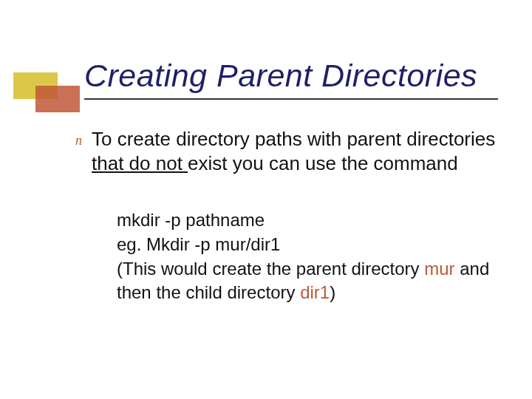 Image resolution: width=532 pixels, height=399 pixels. I want to click on explain-line: (This would create the parent directory …, so click(313, 280).